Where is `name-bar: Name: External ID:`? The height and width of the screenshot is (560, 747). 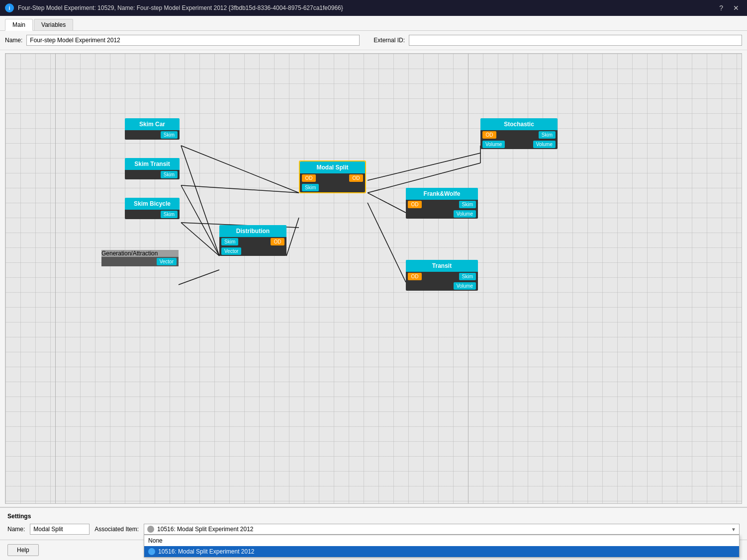 name-bar: Name: External ID: is located at coordinates (374, 41).